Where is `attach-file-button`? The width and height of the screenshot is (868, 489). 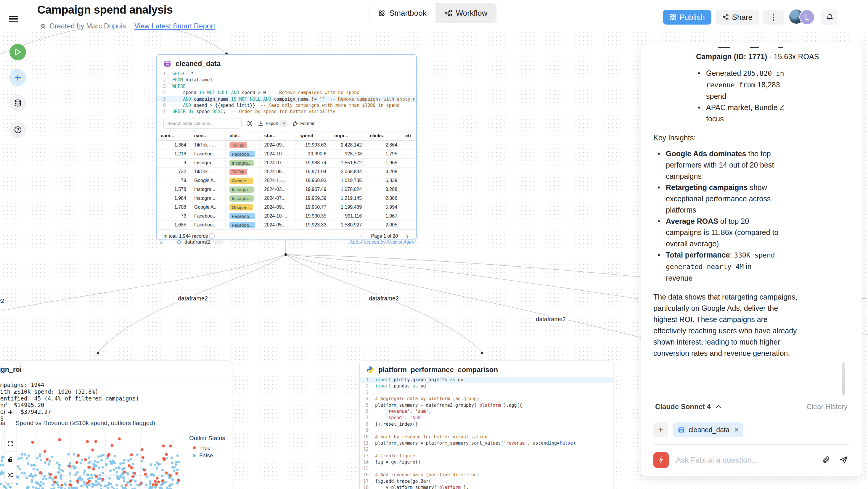 attach-file-button is located at coordinates (826, 460).